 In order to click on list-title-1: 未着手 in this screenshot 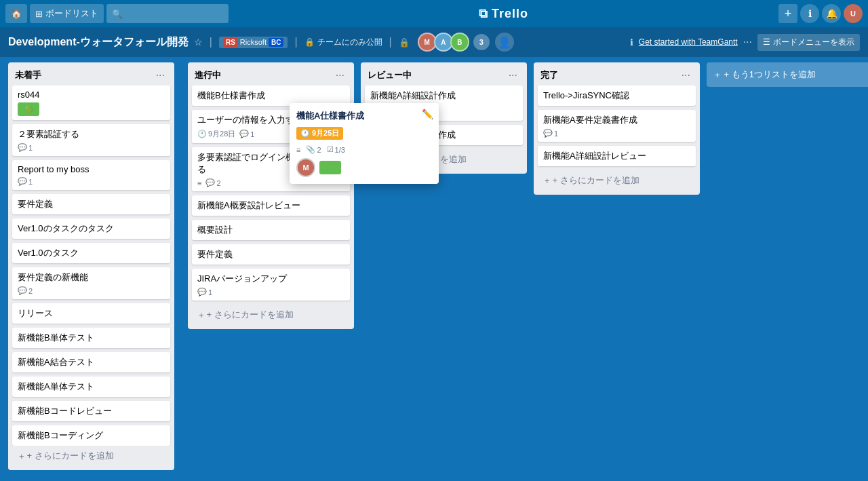, I will do `click(28, 75)`.